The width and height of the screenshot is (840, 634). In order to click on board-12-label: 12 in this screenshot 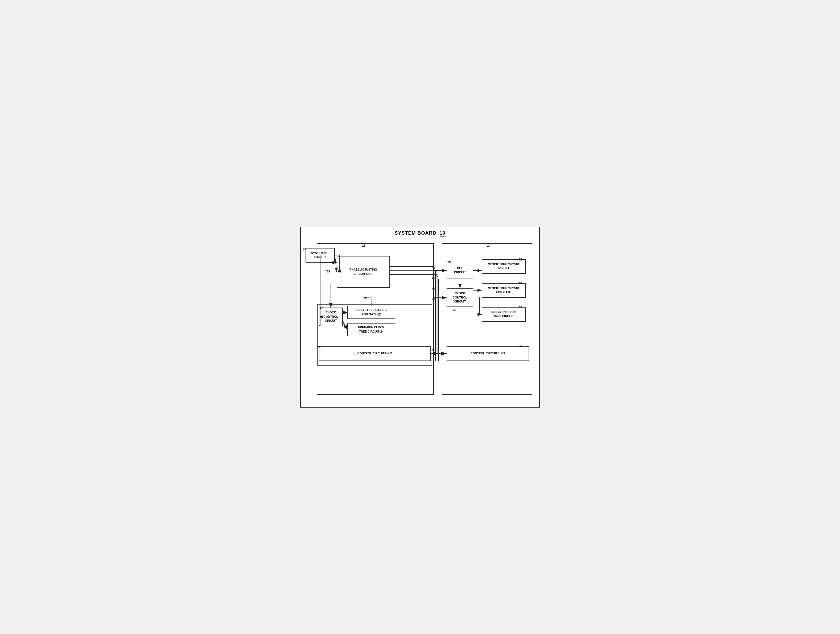, I will do `click(364, 246)`.